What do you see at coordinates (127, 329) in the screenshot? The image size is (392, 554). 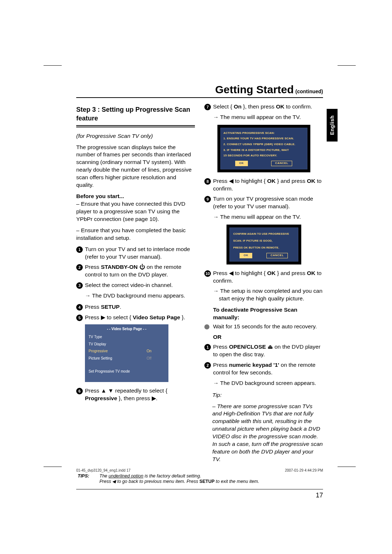 I see `osd-title: - - Video Setup Page - -` at bounding box center [127, 329].